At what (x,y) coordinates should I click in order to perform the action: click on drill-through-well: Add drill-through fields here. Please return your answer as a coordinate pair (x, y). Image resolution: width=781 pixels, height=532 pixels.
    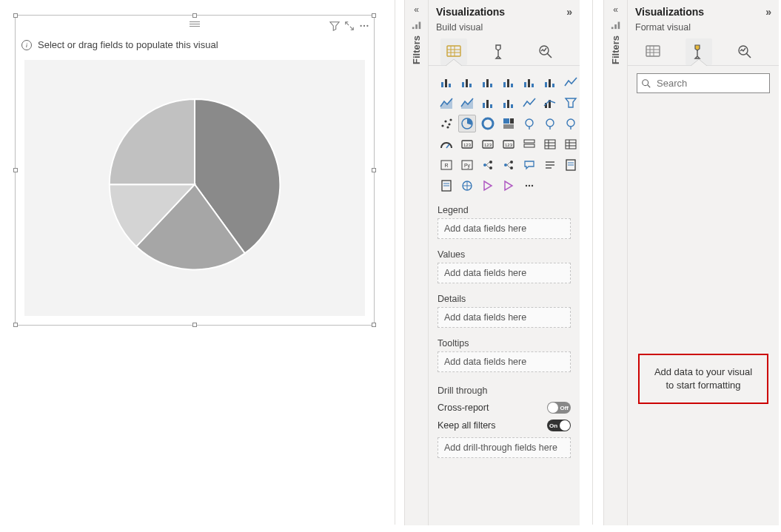
    Looking at the image, I should click on (504, 448).